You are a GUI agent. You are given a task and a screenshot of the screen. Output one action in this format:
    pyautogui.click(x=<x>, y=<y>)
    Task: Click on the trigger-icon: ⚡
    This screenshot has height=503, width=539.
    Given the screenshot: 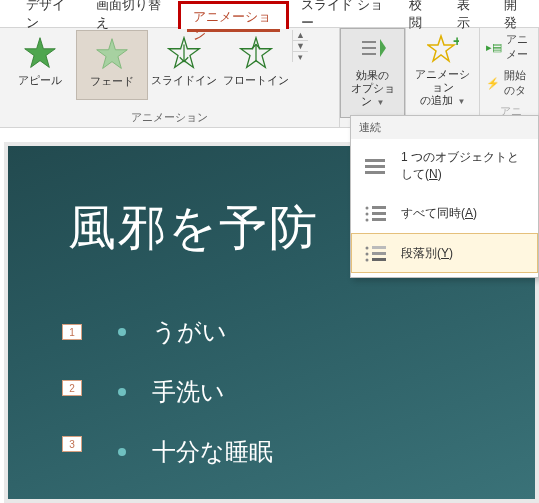 What is the action you would take?
    pyautogui.click(x=493, y=84)
    